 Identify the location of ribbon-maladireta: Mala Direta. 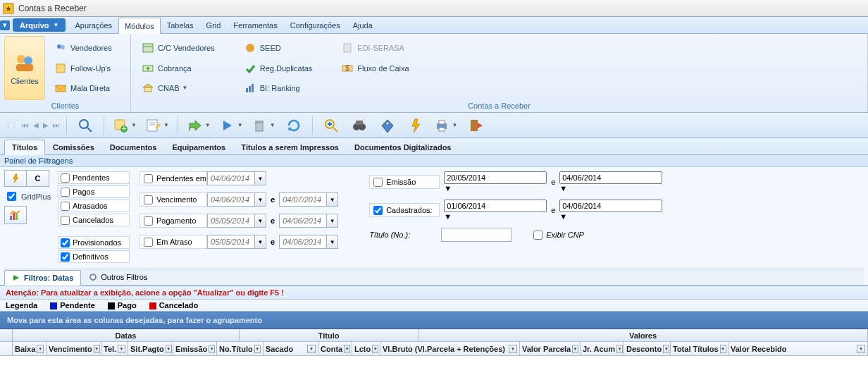
(83, 88).